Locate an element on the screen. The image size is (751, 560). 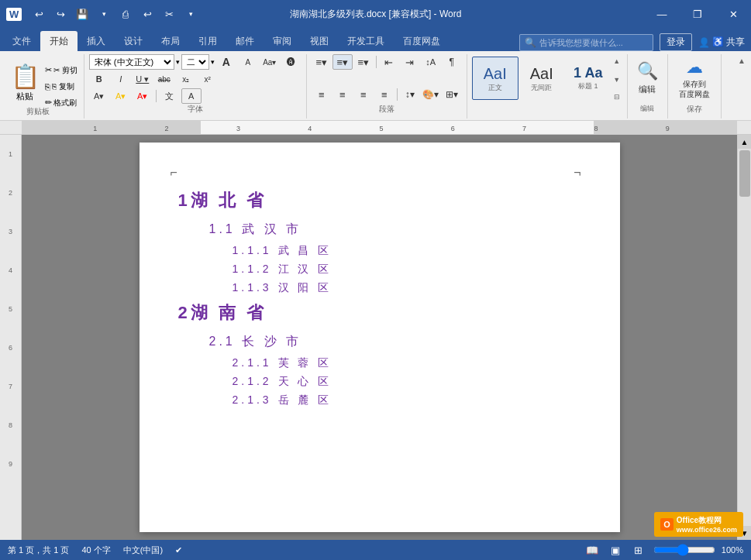
cut-button: ✂ is located at coordinates (169, 14).